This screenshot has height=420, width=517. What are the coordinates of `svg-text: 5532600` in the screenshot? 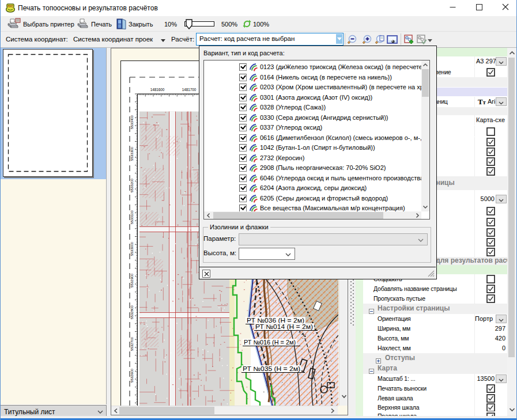 It's located at (131, 376).